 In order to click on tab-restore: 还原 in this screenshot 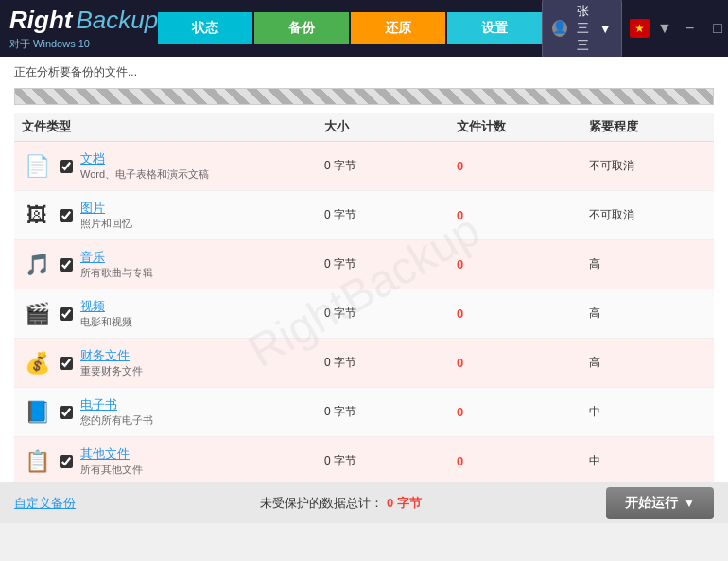, I will do `click(398, 28)`.